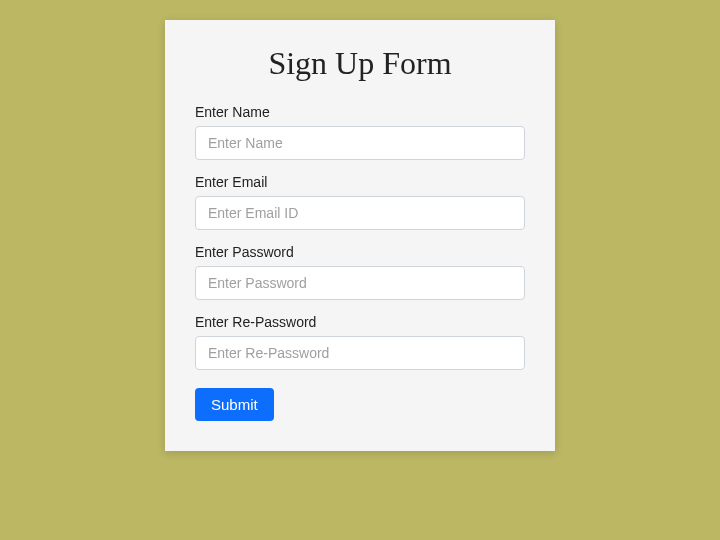 The height and width of the screenshot is (540, 720). What do you see at coordinates (234, 404) in the screenshot?
I see `submit-button: Submit` at bounding box center [234, 404].